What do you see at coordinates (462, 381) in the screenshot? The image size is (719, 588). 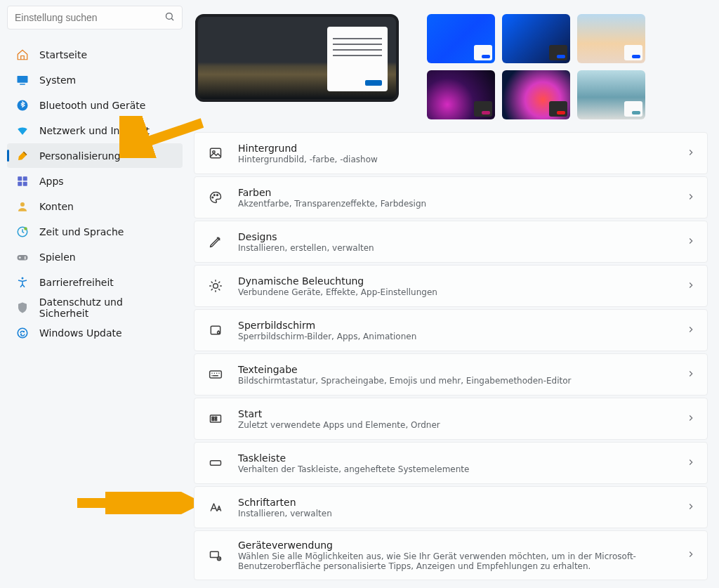 I see `card-subtitle: Bildschirmtastatur, Spracheingabe, Emoji…` at bounding box center [462, 381].